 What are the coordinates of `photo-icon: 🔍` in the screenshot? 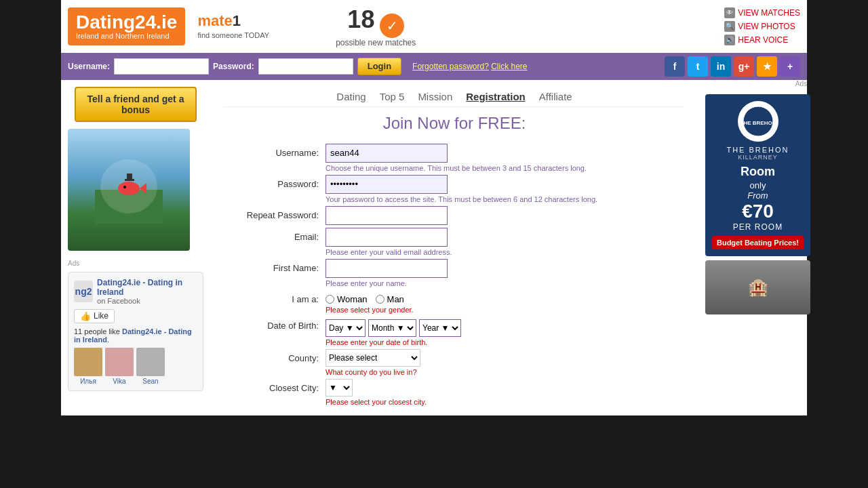 It's located at (730, 26).